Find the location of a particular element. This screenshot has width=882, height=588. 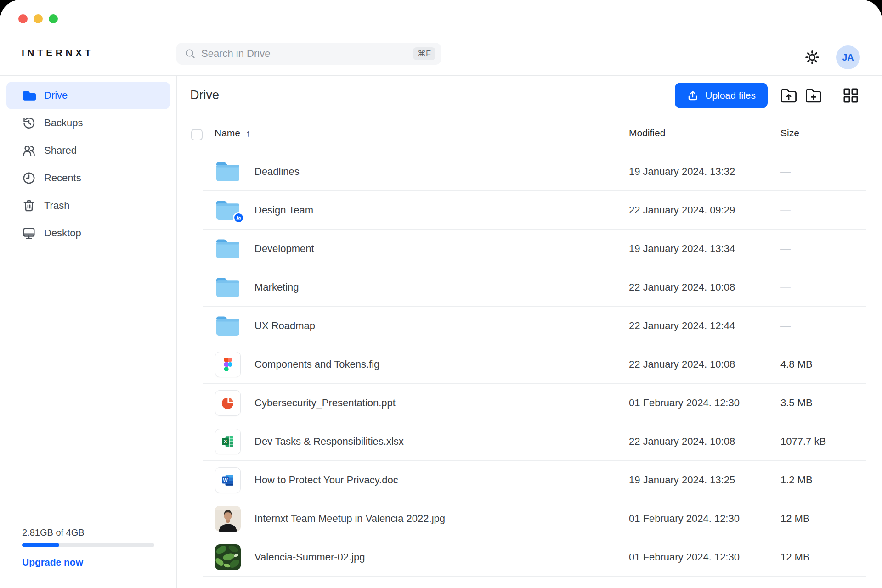

history-icon is located at coordinates (29, 123).